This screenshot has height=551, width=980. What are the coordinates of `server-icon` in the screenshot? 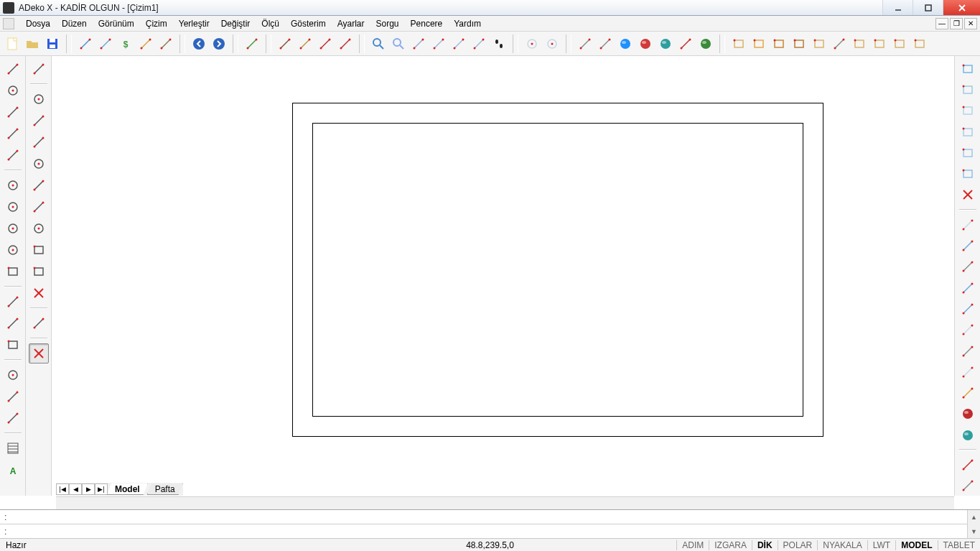 It's located at (968, 246).